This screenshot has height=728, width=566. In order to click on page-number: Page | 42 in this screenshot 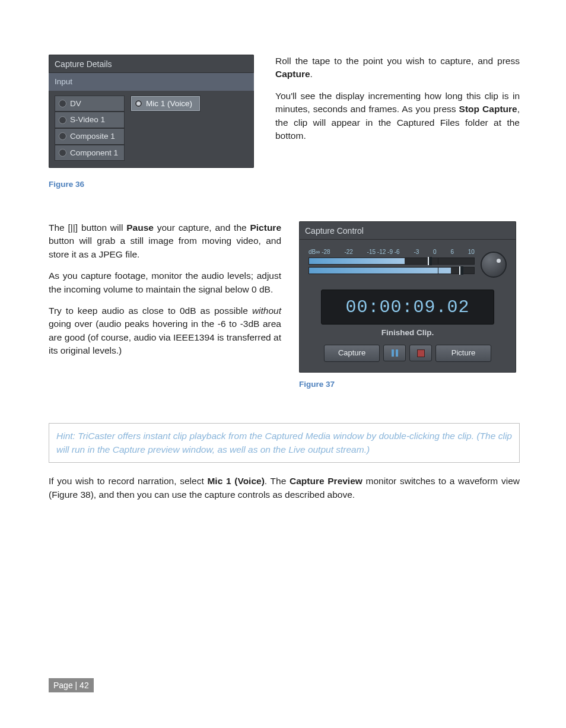, I will do `click(71, 685)`.